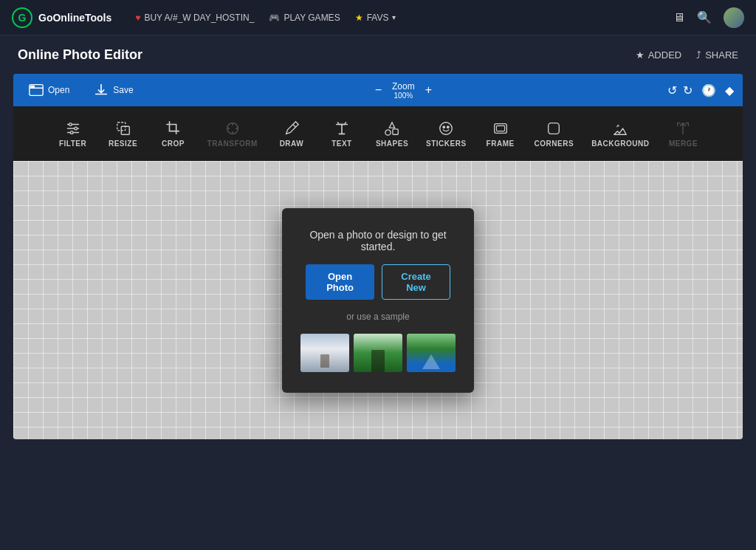 The width and height of the screenshot is (756, 550). I want to click on nav-link-games-label: PLAY GAMES, so click(312, 18).